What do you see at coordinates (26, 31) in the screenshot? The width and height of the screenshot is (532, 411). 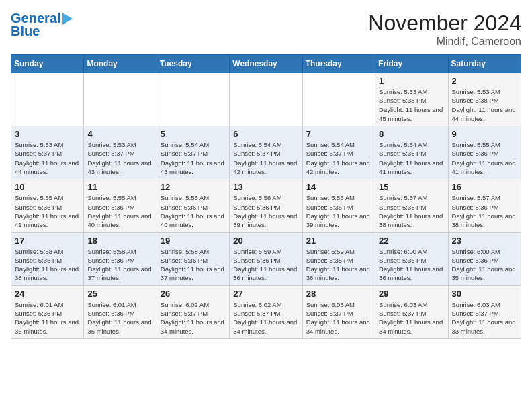 I see `logo-blue: Blue` at bounding box center [26, 31].